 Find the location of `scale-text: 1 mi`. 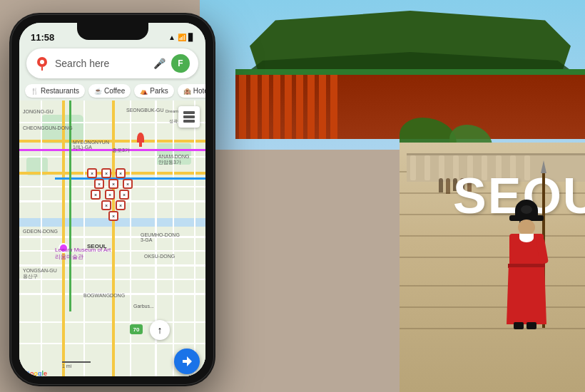

scale-text: 1 mi is located at coordinates (67, 366).